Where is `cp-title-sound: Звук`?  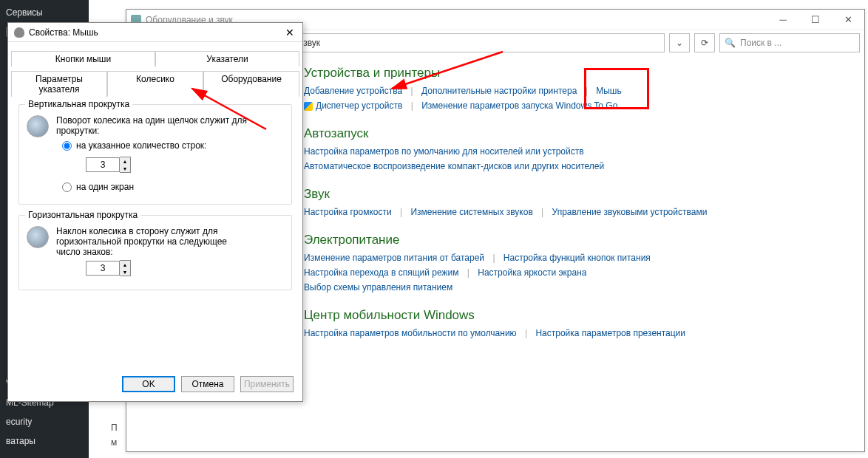 cp-title-sound: Звук is located at coordinates (580, 194).